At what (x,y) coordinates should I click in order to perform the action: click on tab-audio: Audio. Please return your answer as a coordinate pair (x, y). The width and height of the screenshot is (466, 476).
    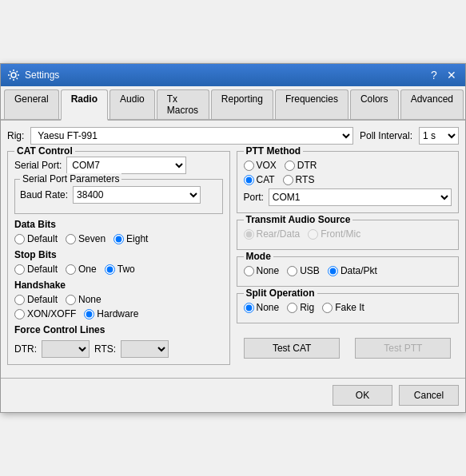
    Looking at the image, I should click on (133, 104).